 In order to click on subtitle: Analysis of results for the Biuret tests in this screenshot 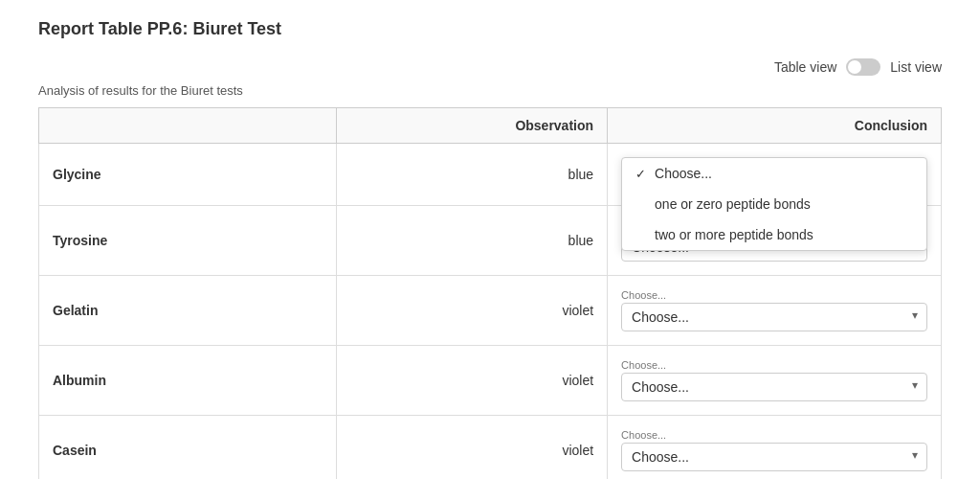, I will do `click(490, 90)`.